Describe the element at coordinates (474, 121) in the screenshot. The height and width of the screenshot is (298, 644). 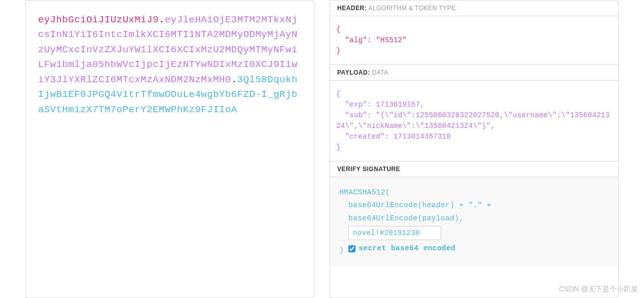
I see `payload-json-body: { "exp": 1713619167, "sub": "{\"id\":125…` at that location.